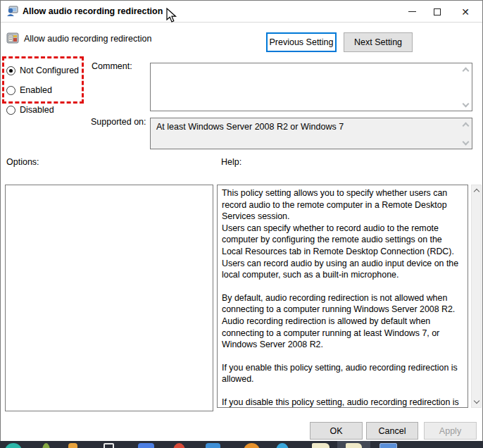 The height and width of the screenshot is (448, 483). What do you see at coordinates (43, 80) in the screenshot?
I see `red-dashed-annotation` at bounding box center [43, 80].